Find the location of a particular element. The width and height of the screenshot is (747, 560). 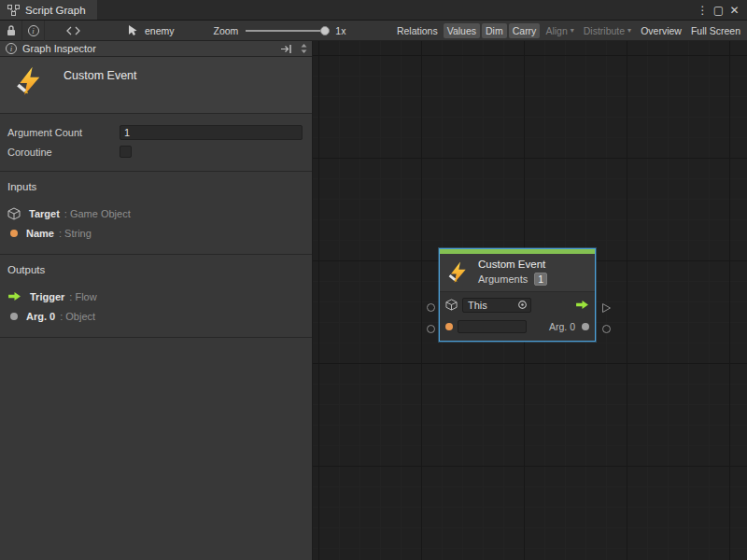

script-graph-icon is located at coordinates (13, 10).